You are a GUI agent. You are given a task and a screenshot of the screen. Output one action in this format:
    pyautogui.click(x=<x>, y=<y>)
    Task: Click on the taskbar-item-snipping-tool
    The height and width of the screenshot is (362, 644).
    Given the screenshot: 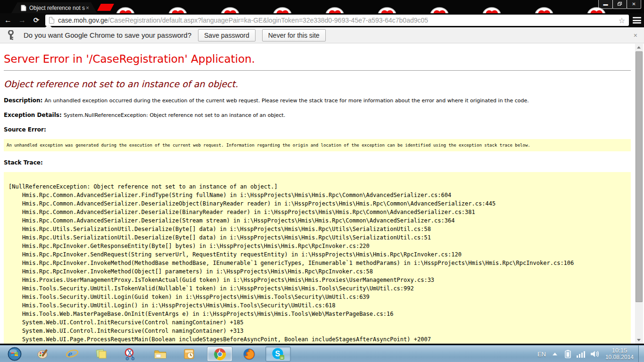 What is the action you would take?
    pyautogui.click(x=131, y=354)
    